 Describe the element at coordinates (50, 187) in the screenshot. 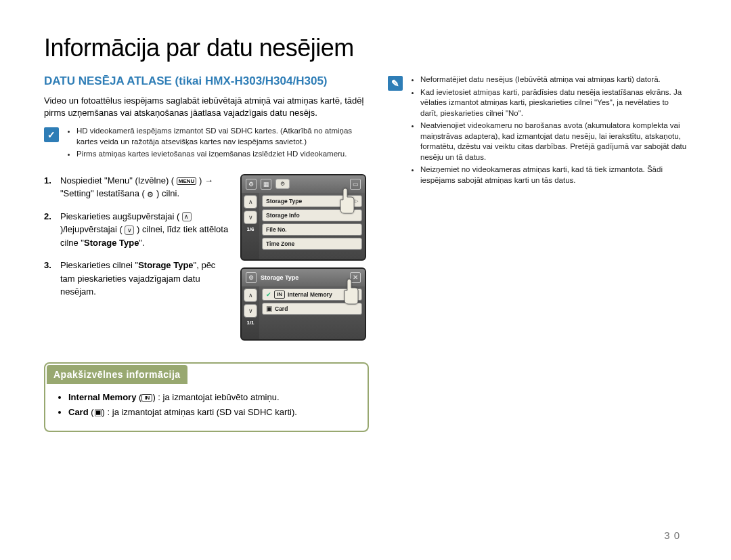

I see `step-number: 1.` at that location.